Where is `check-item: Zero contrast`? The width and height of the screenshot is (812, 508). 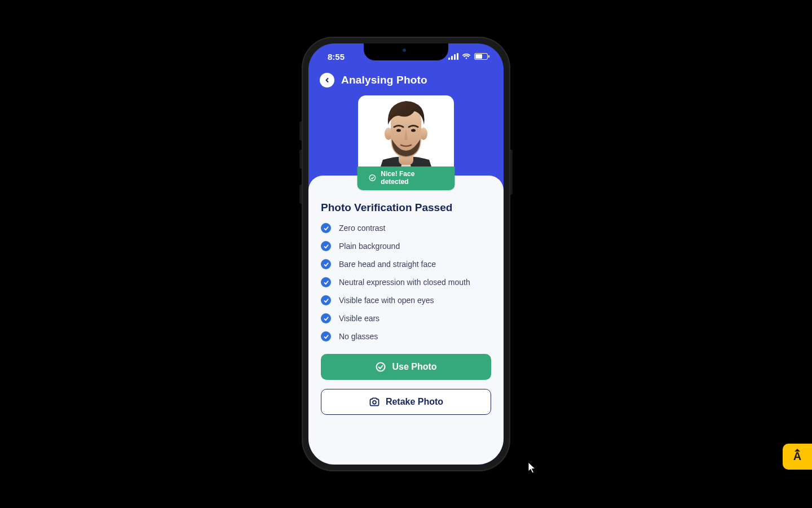 check-item: Zero contrast is located at coordinates (406, 228).